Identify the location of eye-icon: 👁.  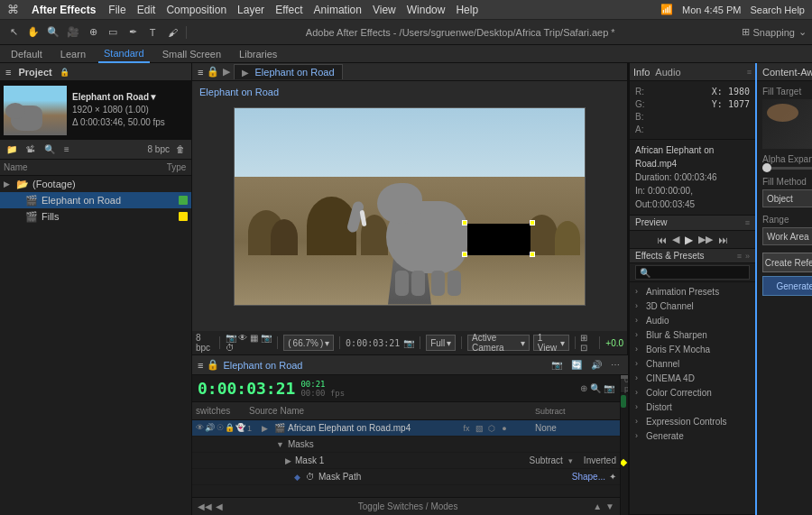
(200, 428).